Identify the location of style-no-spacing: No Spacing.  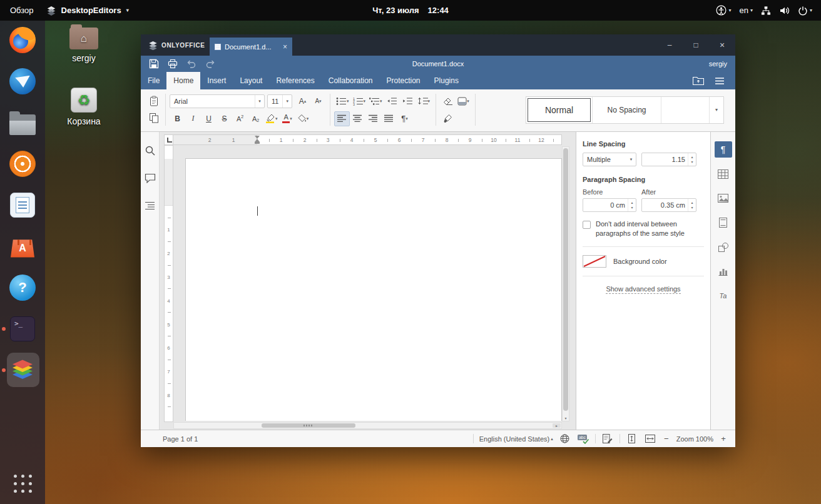
(627, 110).